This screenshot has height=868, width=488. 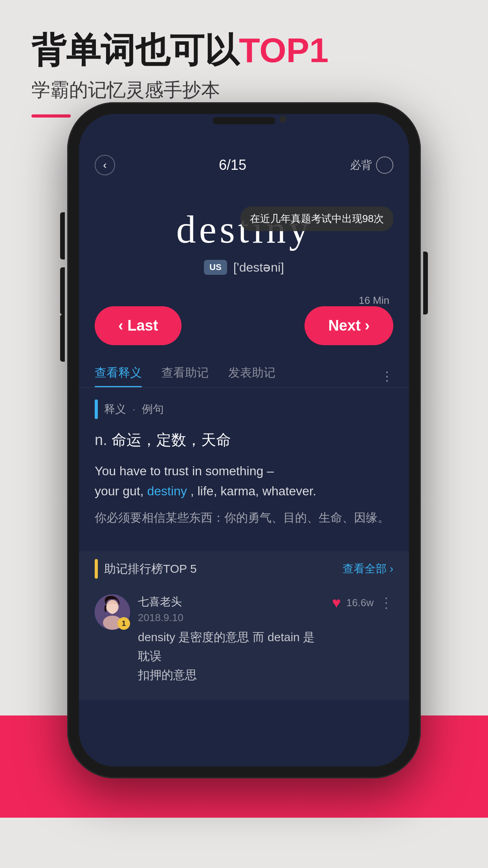 What do you see at coordinates (146, 569) in the screenshot?
I see `mnemonic-title-row: 助记排行榜TOP 5` at bounding box center [146, 569].